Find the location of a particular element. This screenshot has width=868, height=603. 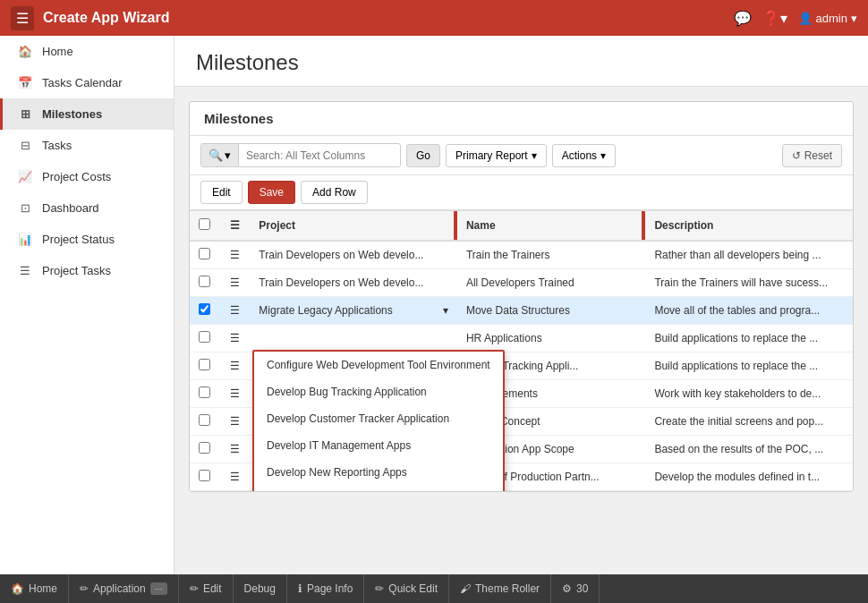

select-all-checkbox is located at coordinates (204, 224).